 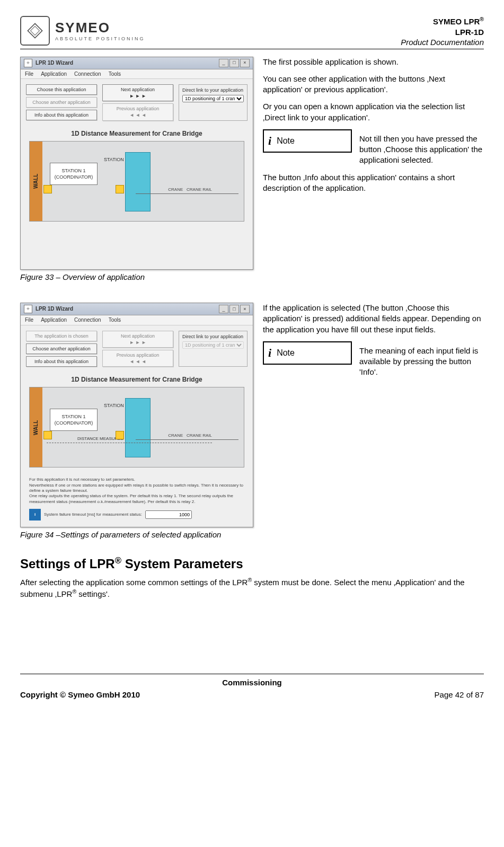 I want to click on note-text: The meaning of each input field is avail…, so click(x=422, y=359).